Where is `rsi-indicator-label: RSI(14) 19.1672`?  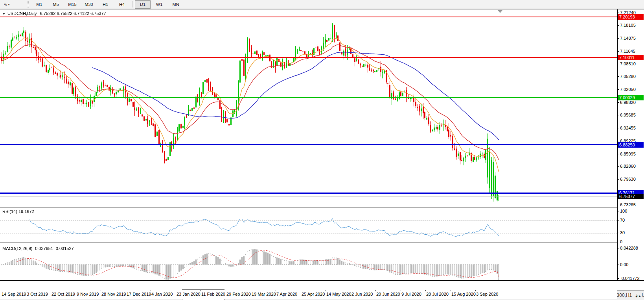
rsi-indicator-label: RSI(14) 19.1672 is located at coordinates (18, 211).